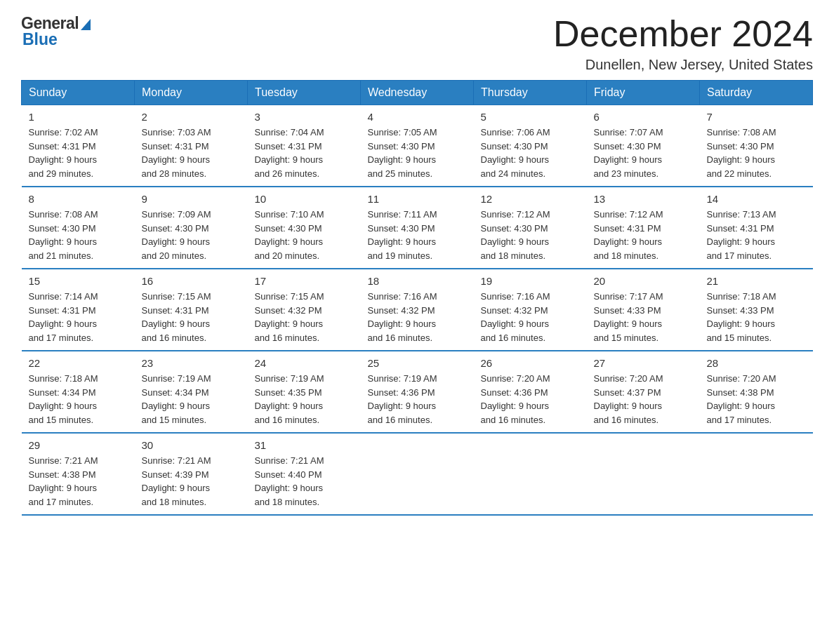 The height and width of the screenshot is (644, 834). Describe the element at coordinates (305, 281) in the screenshot. I see `day-number: 17` at that location.